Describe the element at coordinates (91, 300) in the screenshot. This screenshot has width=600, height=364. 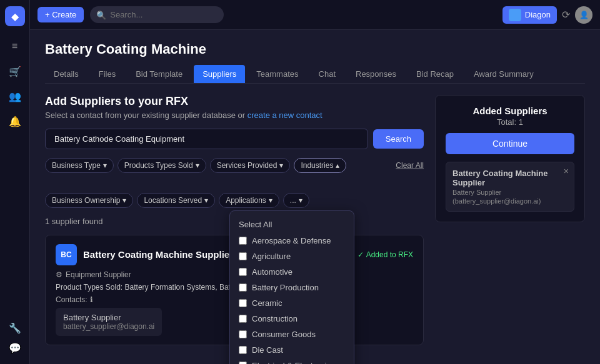
I see `info-icon: ℹ` at that location.